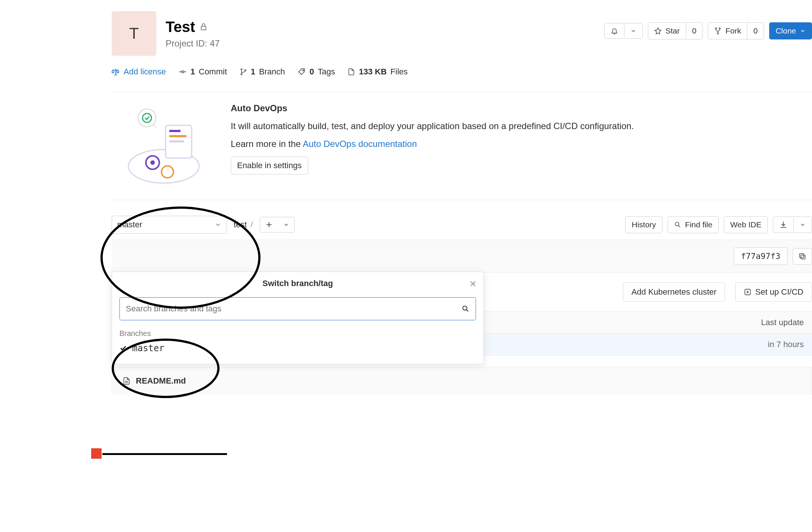 This screenshot has width=812, height=532. What do you see at coordinates (193, 44) in the screenshot?
I see `project-id: Project ID: 47` at bounding box center [193, 44].